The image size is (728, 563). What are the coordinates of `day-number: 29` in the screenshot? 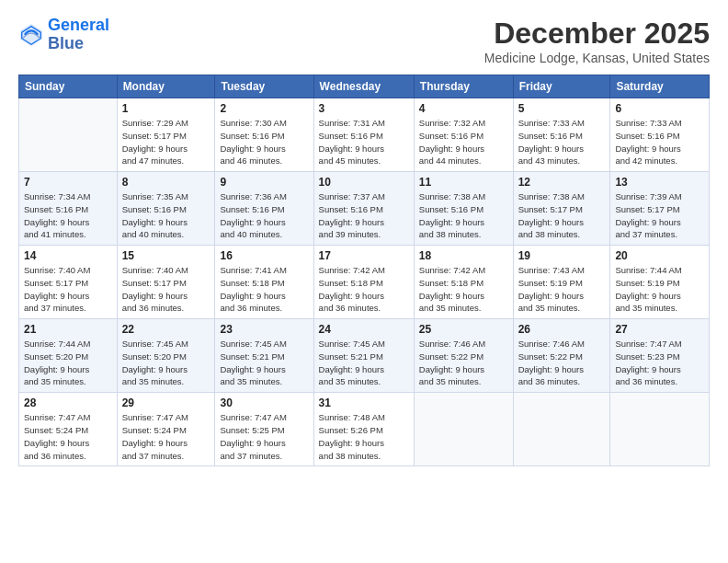 It's located at (166, 403).